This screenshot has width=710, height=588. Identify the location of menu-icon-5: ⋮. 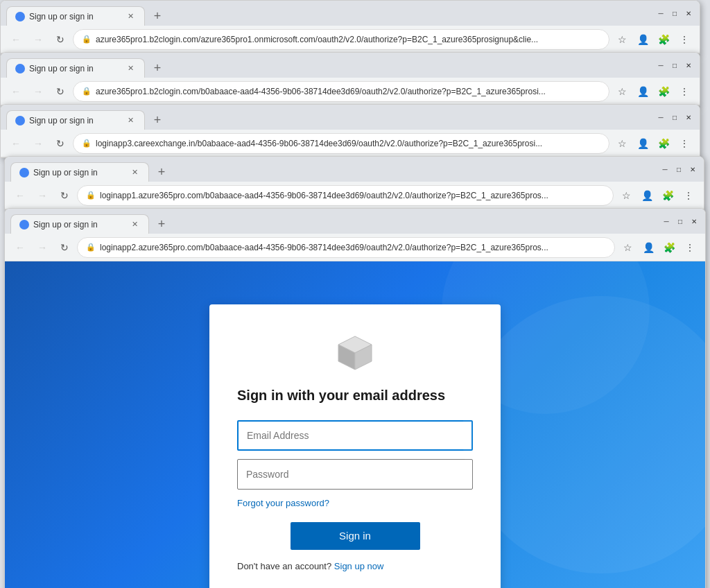
(690, 248).